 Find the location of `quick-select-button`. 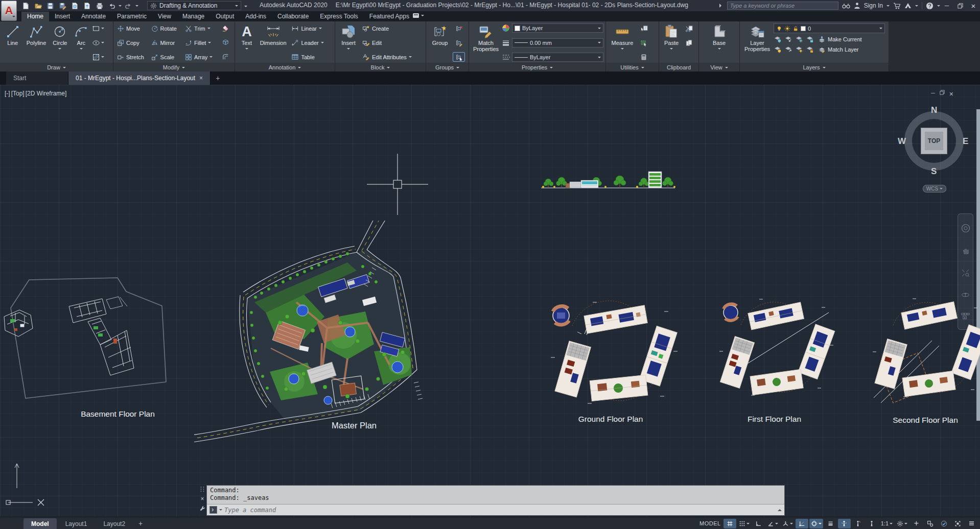

quick-select-button is located at coordinates (644, 29).